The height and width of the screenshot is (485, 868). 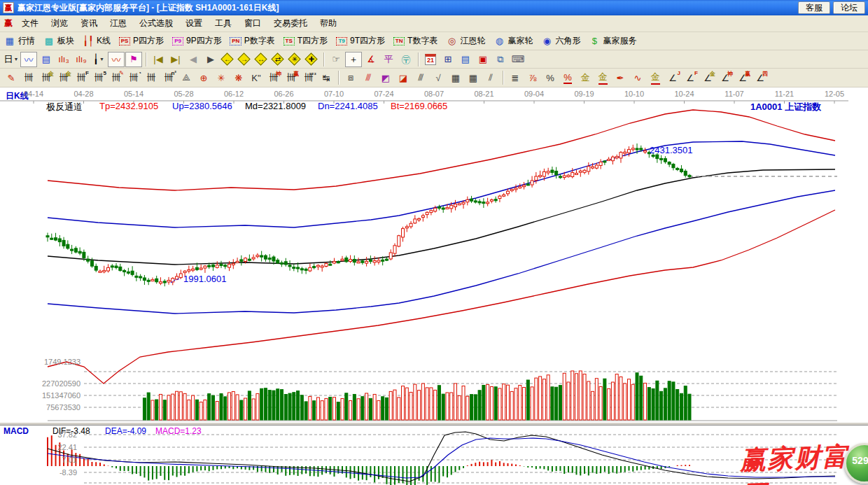 What do you see at coordinates (388, 59) in the screenshot?
I see `purple-gann-tool-icon: 平` at bounding box center [388, 59].